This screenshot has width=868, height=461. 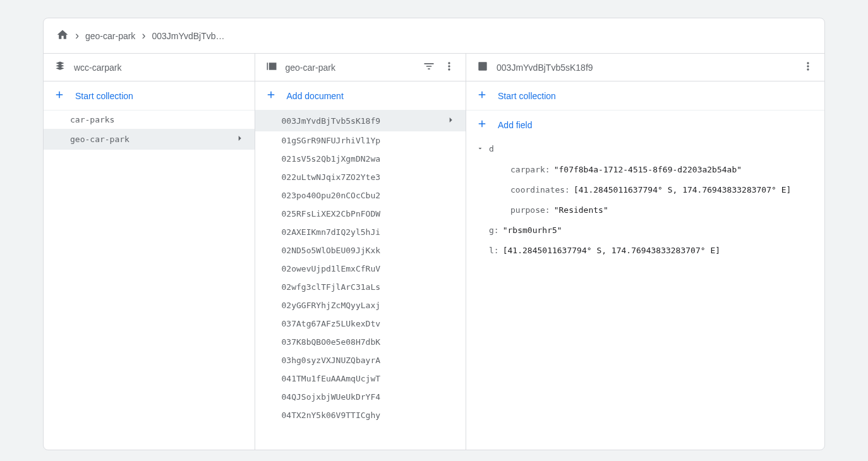 What do you see at coordinates (361, 379) in the screenshot?
I see `document-item: 041TMu1fEuAAAmqUcjwT` at bounding box center [361, 379].